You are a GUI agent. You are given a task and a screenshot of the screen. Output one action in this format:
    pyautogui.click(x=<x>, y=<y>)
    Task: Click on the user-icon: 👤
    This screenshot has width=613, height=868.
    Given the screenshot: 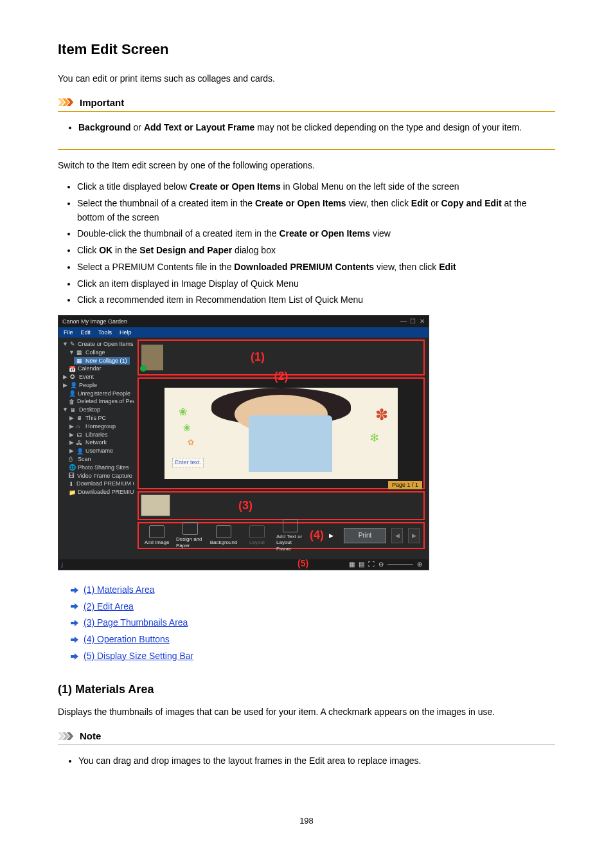 What is the action you would take?
    pyautogui.click(x=80, y=451)
    